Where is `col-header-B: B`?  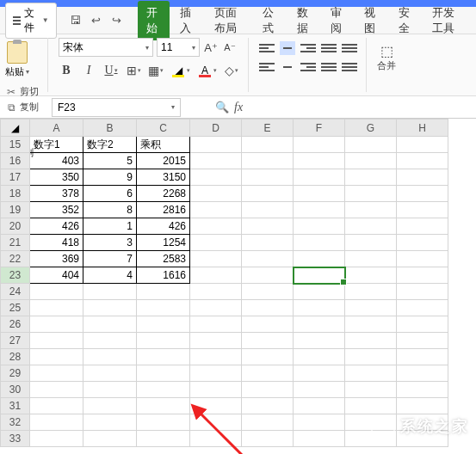
col-header-B: B is located at coordinates (110, 128).